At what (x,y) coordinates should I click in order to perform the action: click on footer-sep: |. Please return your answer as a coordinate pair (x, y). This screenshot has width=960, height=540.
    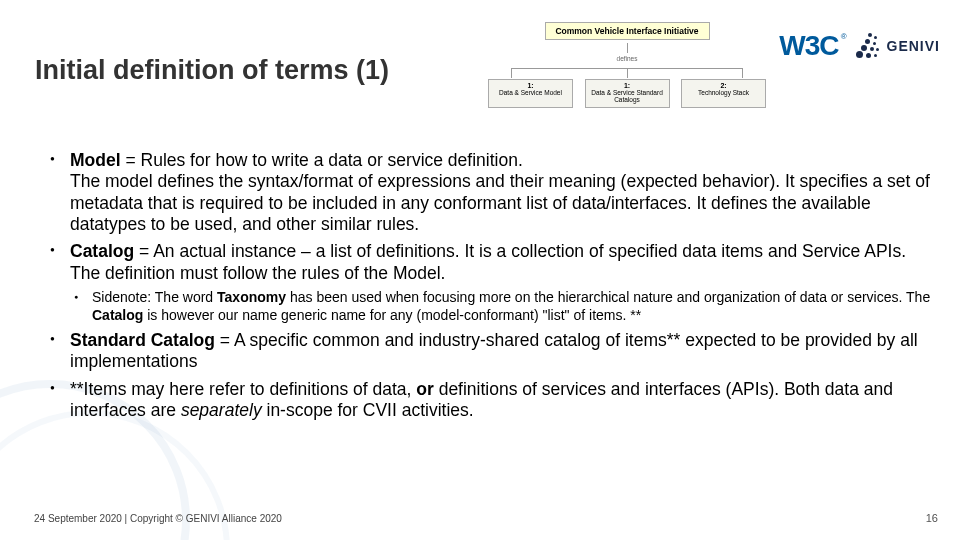
    Looking at the image, I should click on (126, 518).